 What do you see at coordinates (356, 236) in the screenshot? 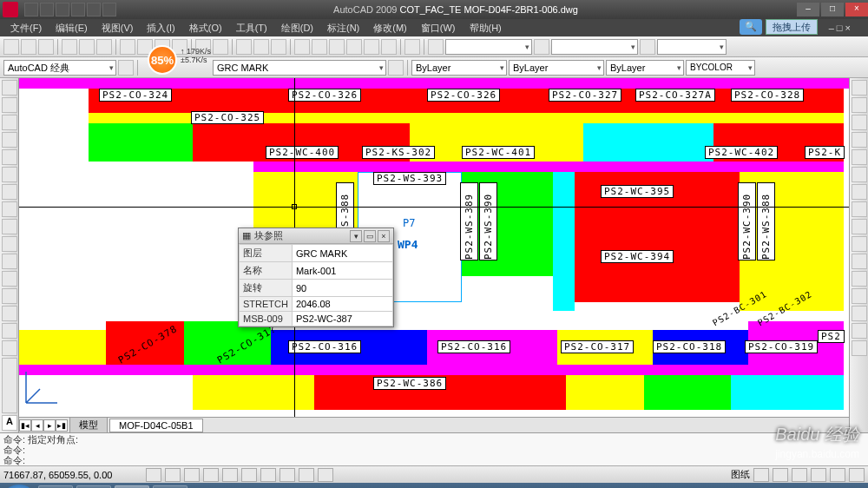
I see `palette-options-icon: ▾` at bounding box center [356, 236].